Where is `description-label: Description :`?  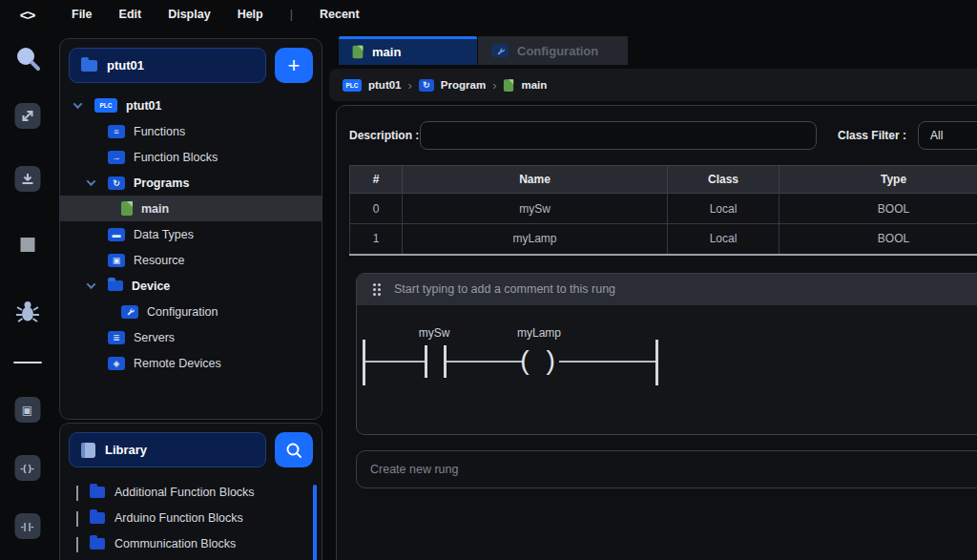 description-label: Description : is located at coordinates (385, 135).